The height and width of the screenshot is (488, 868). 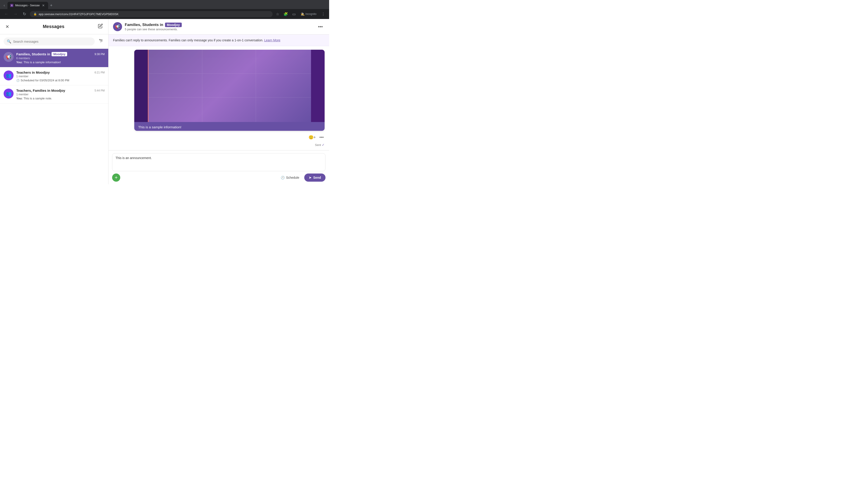 I want to click on search-bar: 🔍, so click(x=54, y=42).